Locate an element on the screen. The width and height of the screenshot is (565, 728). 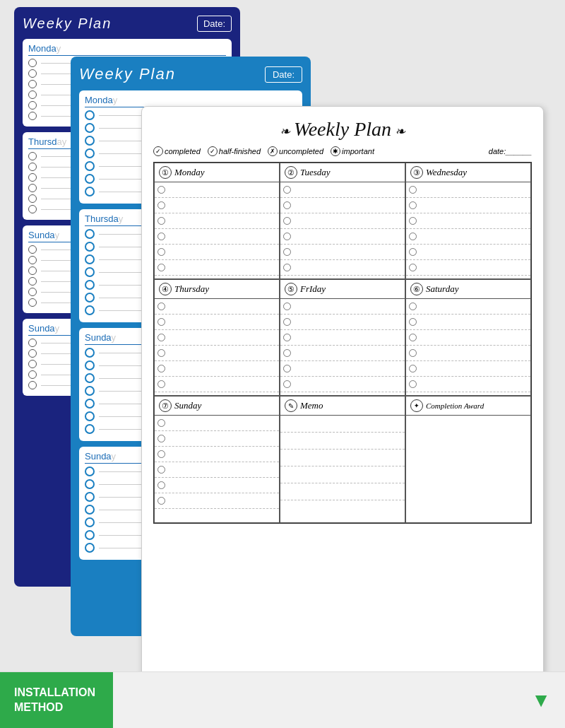
medium-blue-date: Date: is located at coordinates (284, 75).